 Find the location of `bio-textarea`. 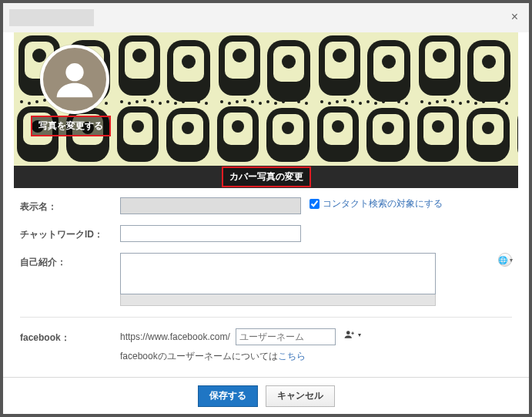

bio-textarea is located at coordinates (278, 274).